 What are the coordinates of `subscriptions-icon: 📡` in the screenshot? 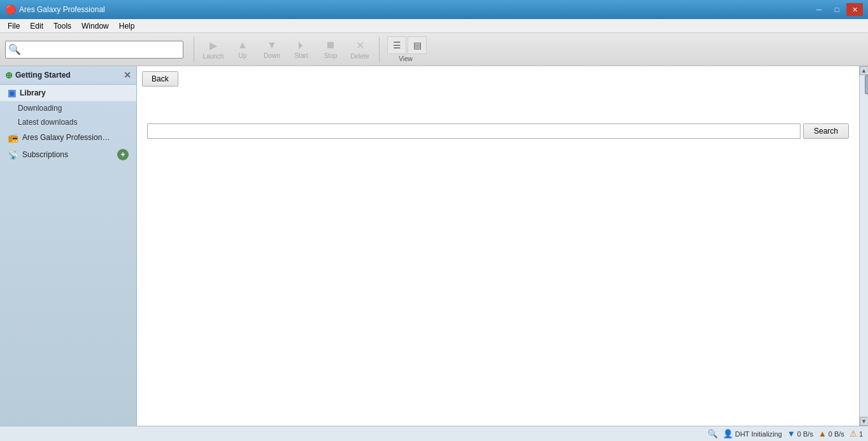 It's located at (13, 155).